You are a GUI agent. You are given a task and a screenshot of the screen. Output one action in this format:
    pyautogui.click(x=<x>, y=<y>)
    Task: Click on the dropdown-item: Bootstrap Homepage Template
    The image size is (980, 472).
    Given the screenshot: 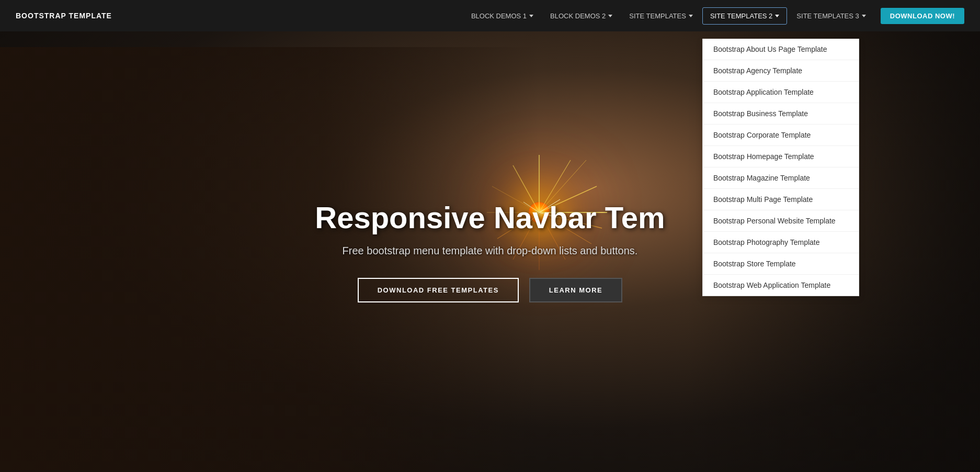 What is the action you would take?
    pyautogui.click(x=781, y=157)
    